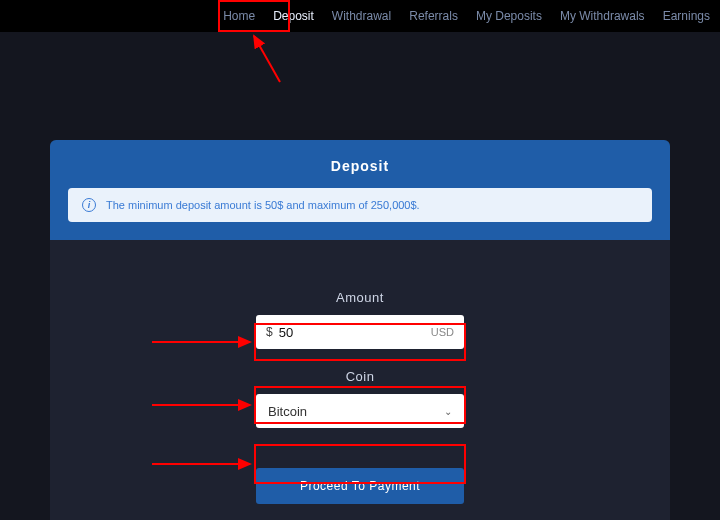  I want to click on arrow-to-nav, so click(253, 60).